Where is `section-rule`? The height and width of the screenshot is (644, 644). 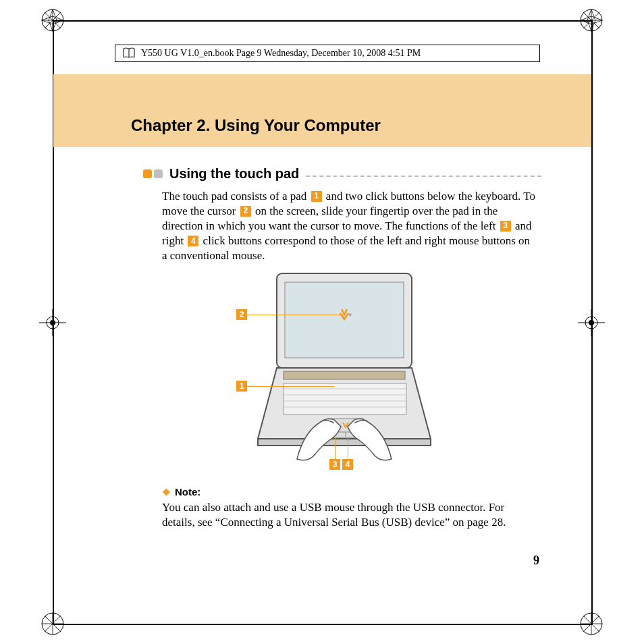
section-rule is located at coordinates (424, 176).